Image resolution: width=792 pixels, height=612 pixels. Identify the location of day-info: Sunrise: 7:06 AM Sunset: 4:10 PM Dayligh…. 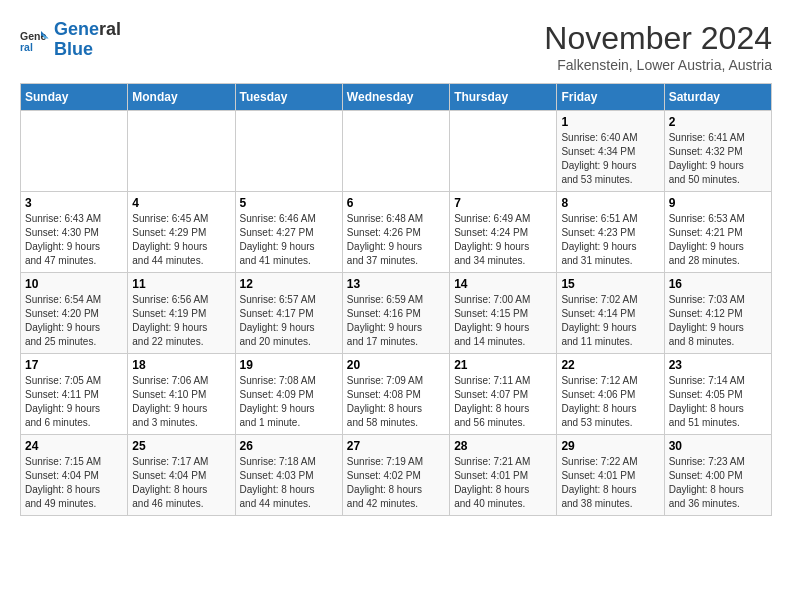
(181, 402).